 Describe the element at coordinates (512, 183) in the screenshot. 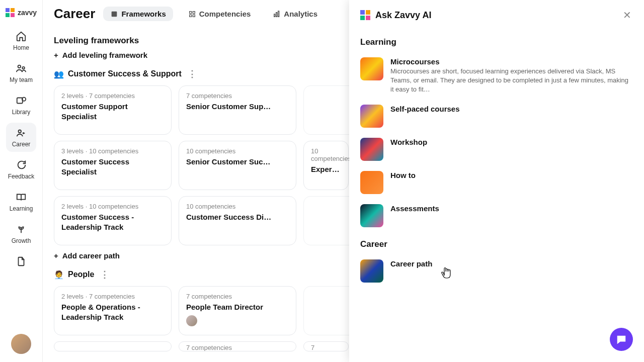

I see `panel-item-content: How to` at that location.